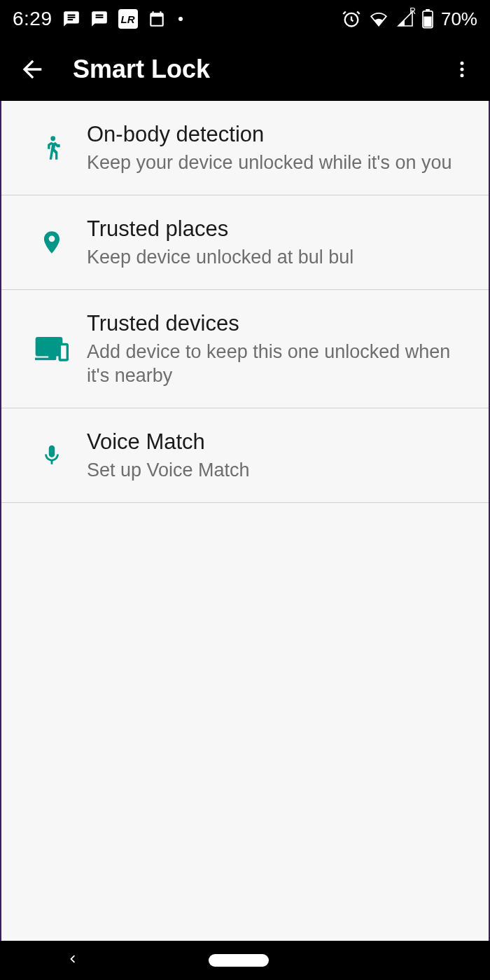 Image resolution: width=490 pixels, height=980 pixels. I want to click on item-title: On-body detection, so click(278, 134).